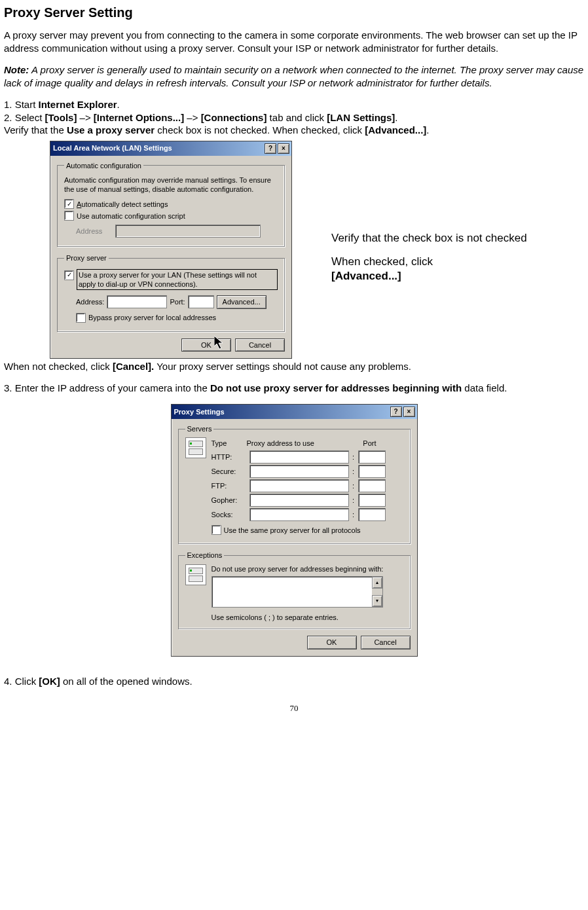  What do you see at coordinates (216, 530) in the screenshot?
I see `same-proxy-checkbox` at bounding box center [216, 530].